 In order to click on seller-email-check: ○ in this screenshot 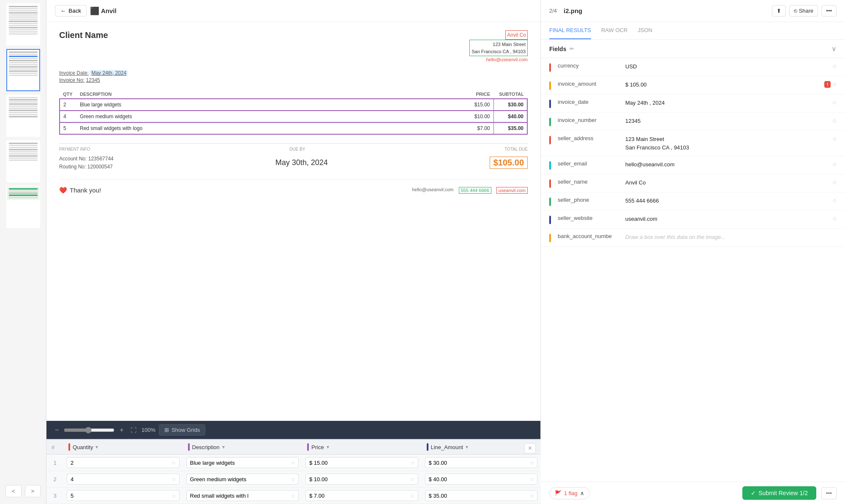, I will do `click(834, 164)`.